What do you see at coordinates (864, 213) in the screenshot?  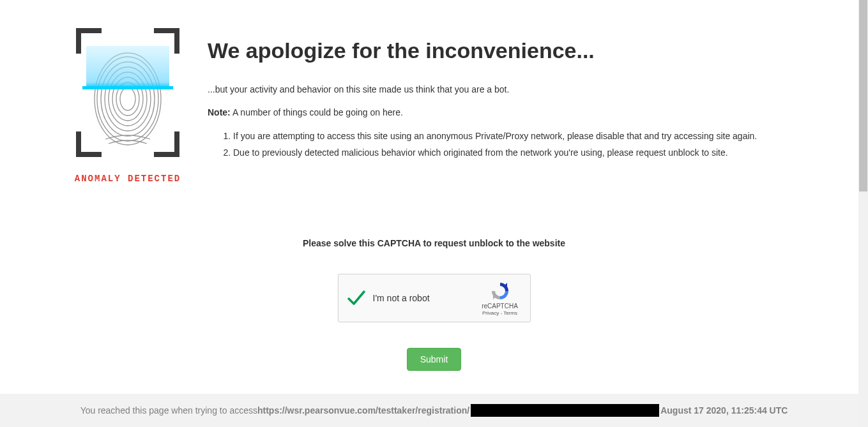 I see `vertical-scrollbar` at bounding box center [864, 213].